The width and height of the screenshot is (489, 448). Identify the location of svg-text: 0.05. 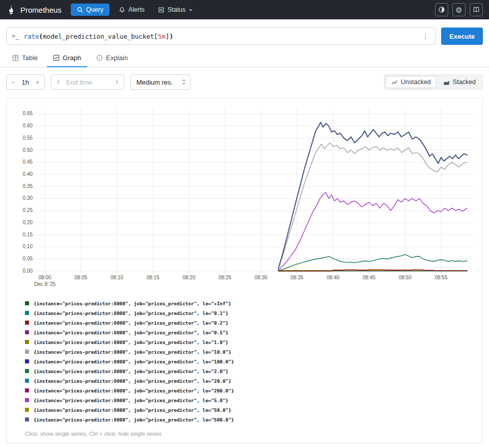
(28, 259).